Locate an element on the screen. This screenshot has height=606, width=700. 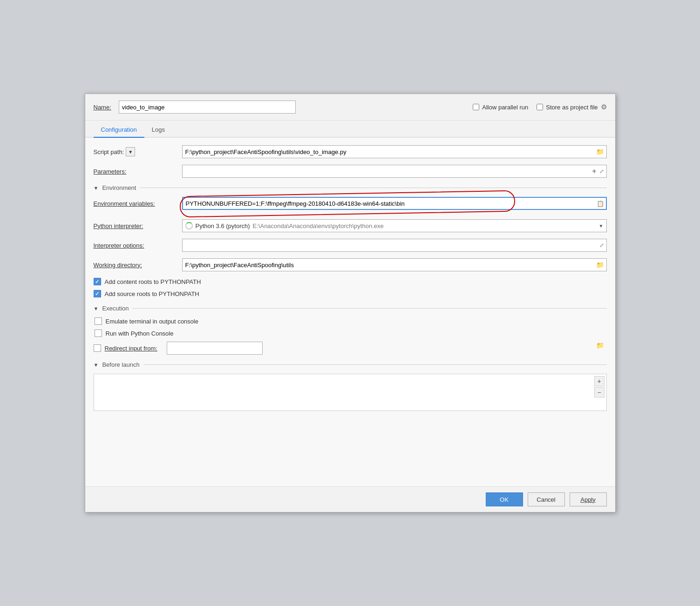
before-launch-hint is located at coordinates (350, 415).